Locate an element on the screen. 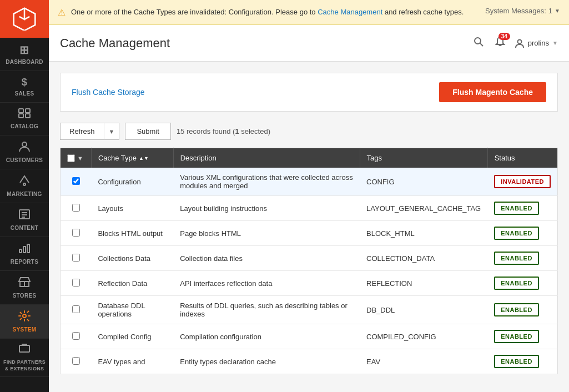 The height and width of the screenshot is (392, 569). row-cache-type: Blocks HTML output is located at coordinates (132, 233).